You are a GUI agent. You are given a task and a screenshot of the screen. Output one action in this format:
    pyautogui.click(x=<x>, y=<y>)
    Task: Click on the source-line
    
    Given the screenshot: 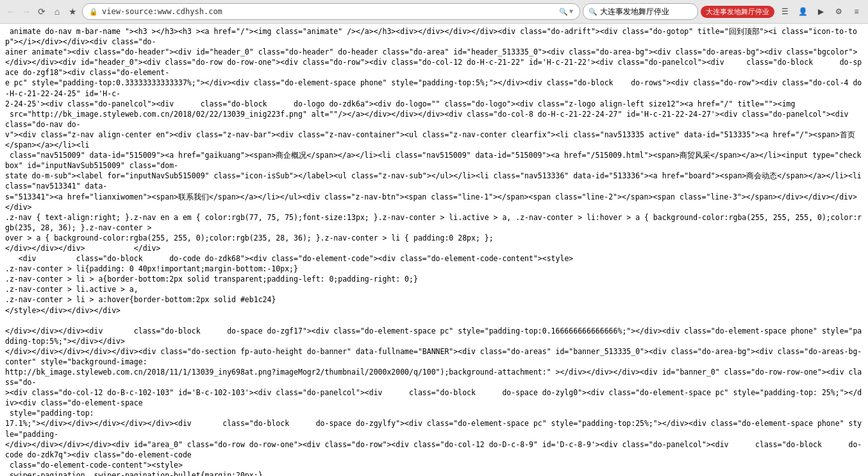 What is the action you would take?
    pyautogui.click(x=434, y=321)
    